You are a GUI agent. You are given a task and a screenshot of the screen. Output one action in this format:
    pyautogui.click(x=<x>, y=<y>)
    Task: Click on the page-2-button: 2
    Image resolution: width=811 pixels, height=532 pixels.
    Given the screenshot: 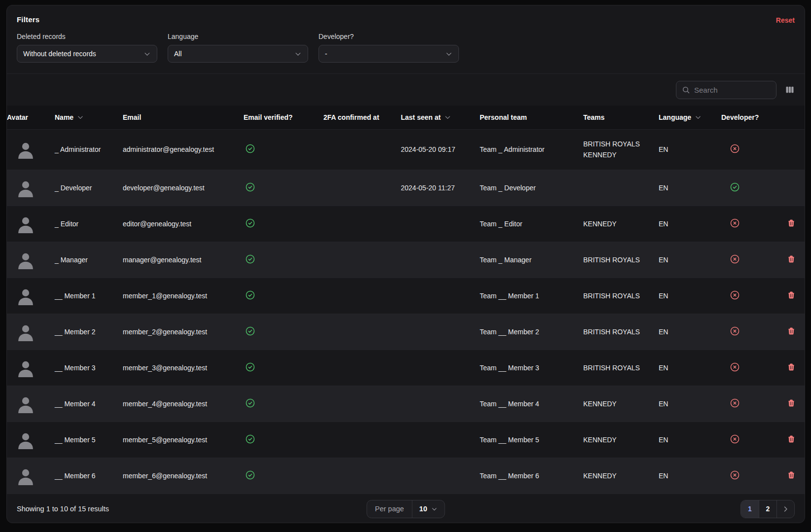 What is the action you would take?
    pyautogui.click(x=768, y=509)
    